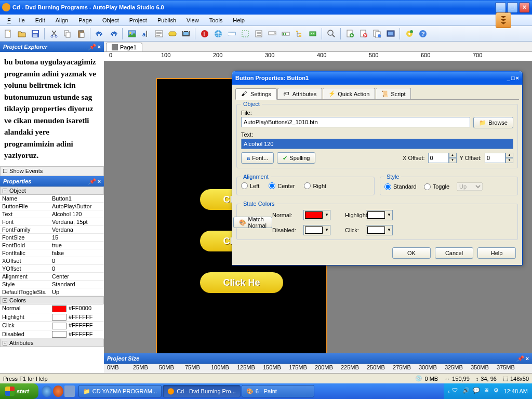  Describe the element at coordinates (252, 222) in the screenshot. I see `match-normal-button: 🎨Match Normal` at that location.